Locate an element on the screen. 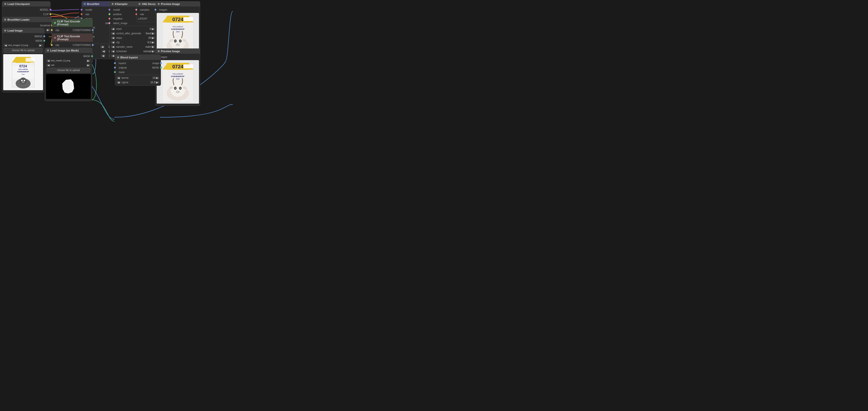  model-port is located at coordinates (51, 10).